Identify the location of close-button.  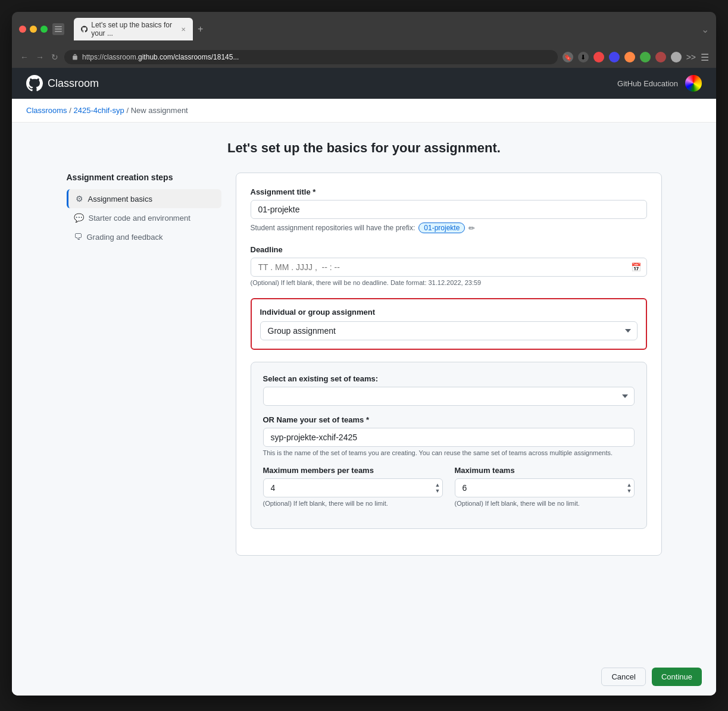
(23, 29).